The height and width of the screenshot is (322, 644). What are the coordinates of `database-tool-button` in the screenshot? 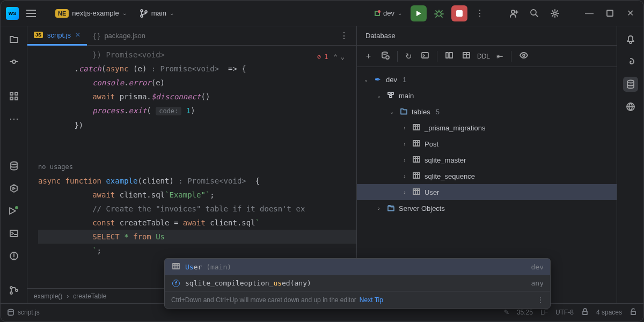 It's located at (631, 84).